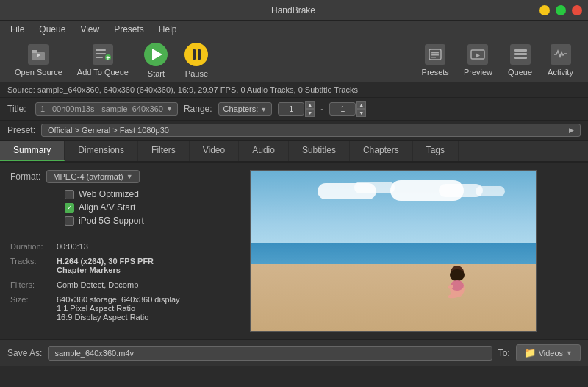  I want to click on end-chapter-up: ▲, so click(362, 104).